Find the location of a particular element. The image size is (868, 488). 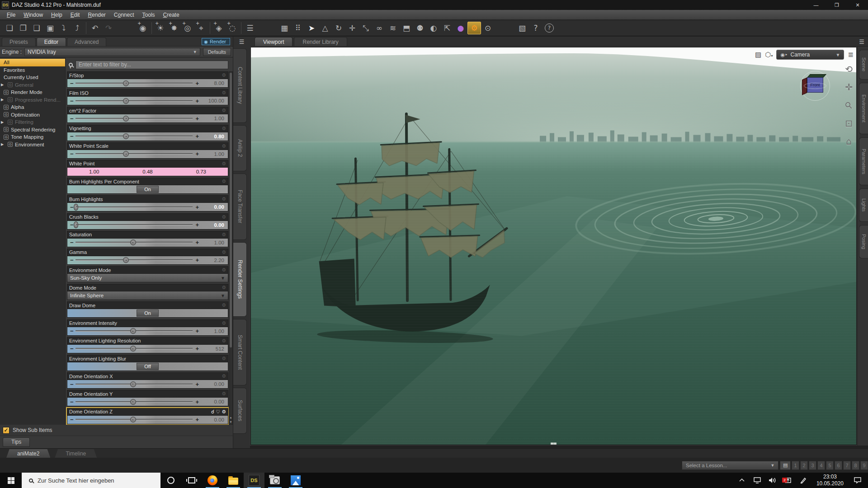

taskbar-clock: 23:03 10.05.2020 is located at coordinates (830, 480).